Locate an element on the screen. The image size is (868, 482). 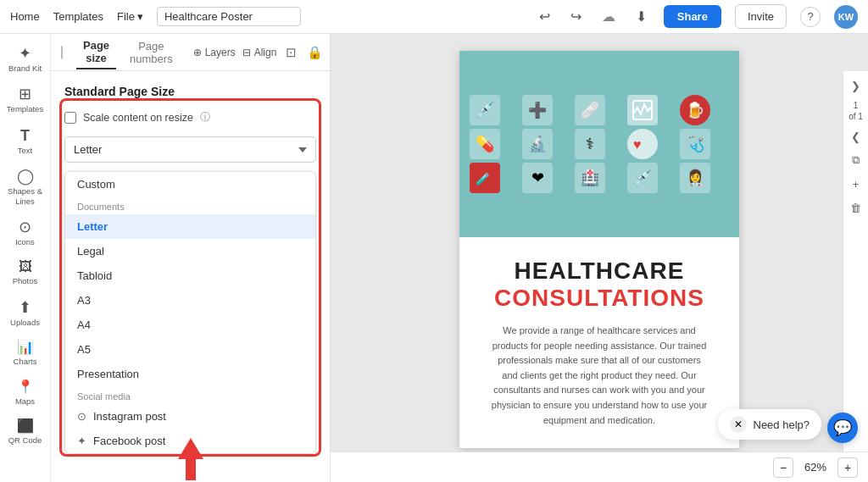
avatar: KW is located at coordinates (846, 17).